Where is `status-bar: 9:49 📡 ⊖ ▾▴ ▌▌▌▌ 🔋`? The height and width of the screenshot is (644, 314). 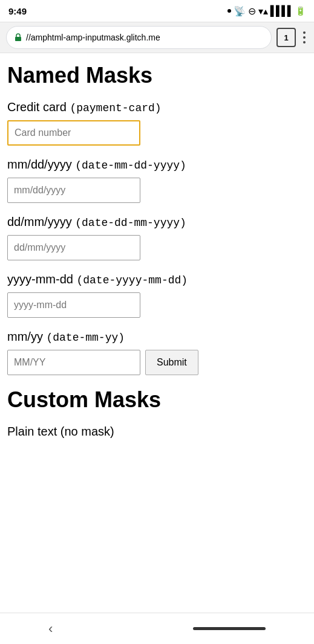 status-bar: 9:49 📡 ⊖ ▾▴ ▌▌▌▌ 🔋 is located at coordinates (157, 11).